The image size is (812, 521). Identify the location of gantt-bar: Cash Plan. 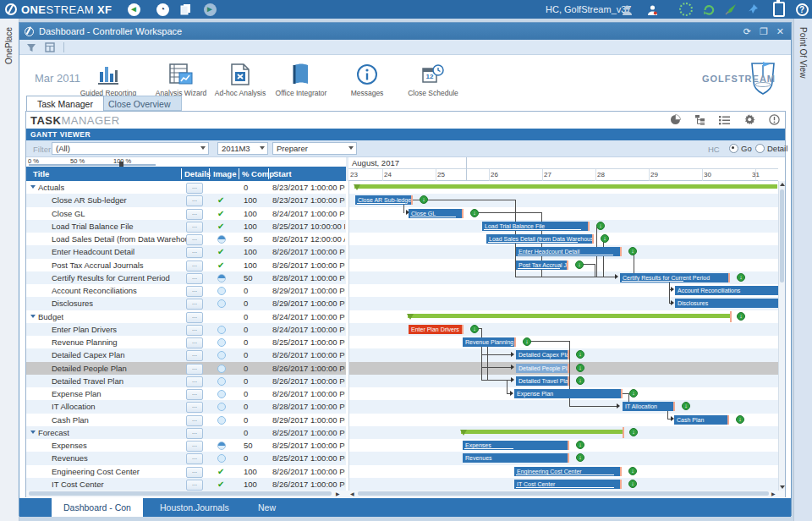
(702, 420).